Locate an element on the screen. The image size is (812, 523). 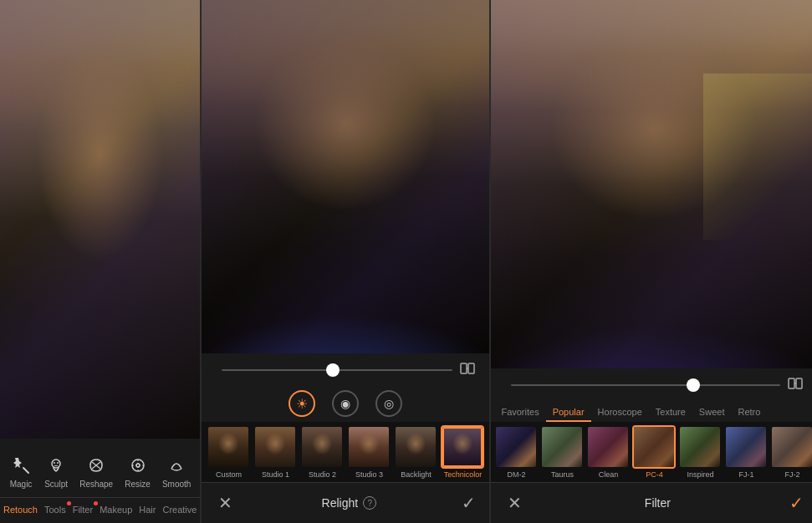
filter-slider is located at coordinates (646, 385).